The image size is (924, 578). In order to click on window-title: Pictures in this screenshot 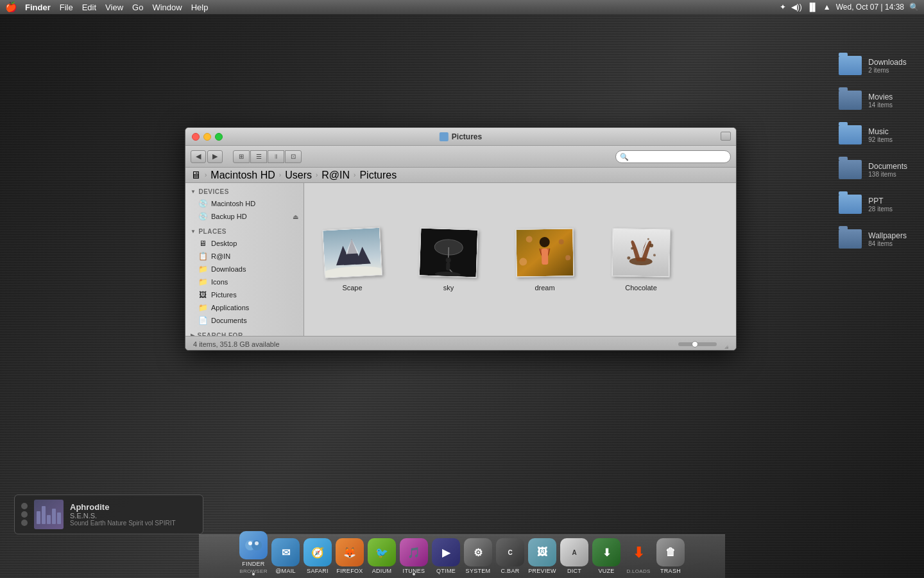, I will do `click(461, 137)`.